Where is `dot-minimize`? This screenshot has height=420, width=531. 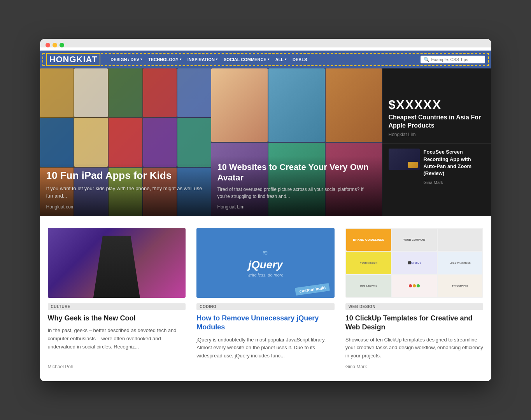 dot-minimize is located at coordinates (55, 45).